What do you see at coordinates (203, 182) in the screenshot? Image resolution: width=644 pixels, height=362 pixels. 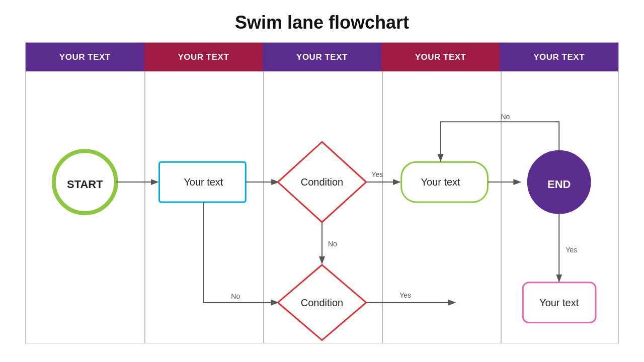 I see `process1-label: Your text` at bounding box center [203, 182].